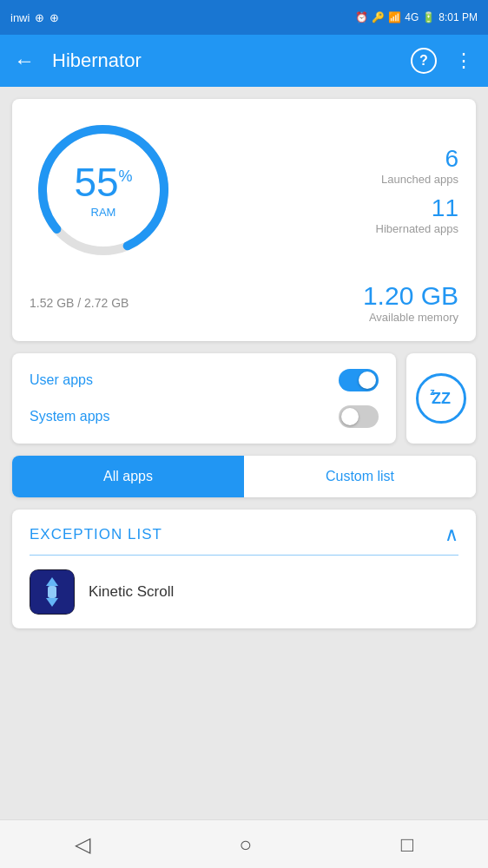 Image resolution: width=488 pixels, height=868 pixels. Describe the element at coordinates (417, 17) in the screenshot. I see `status-right: ⏰ 🔑 📶 4G 🔋 8:01 PM` at that location.